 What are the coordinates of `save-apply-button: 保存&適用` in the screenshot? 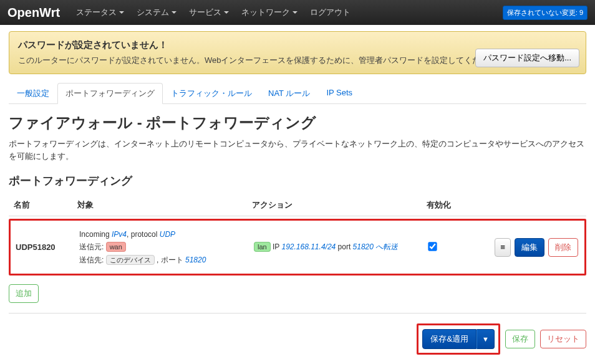 It's located at (449, 339).